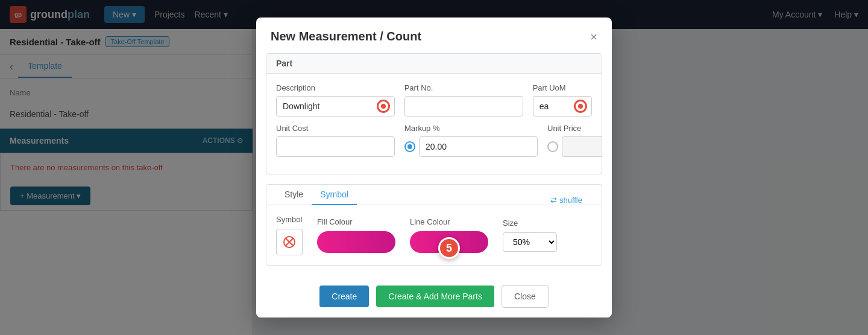 This screenshot has height=335, width=868. Describe the element at coordinates (410, 147) in the screenshot. I see `markup-radio-selected` at that location.